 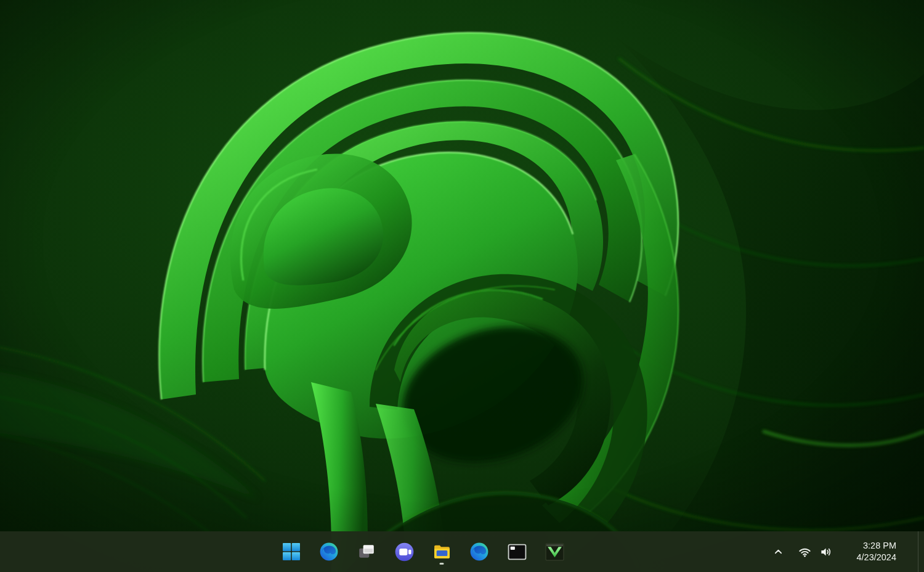 What do you see at coordinates (517, 552) in the screenshot?
I see `terminal-icon` at bounding box center [517, 552].